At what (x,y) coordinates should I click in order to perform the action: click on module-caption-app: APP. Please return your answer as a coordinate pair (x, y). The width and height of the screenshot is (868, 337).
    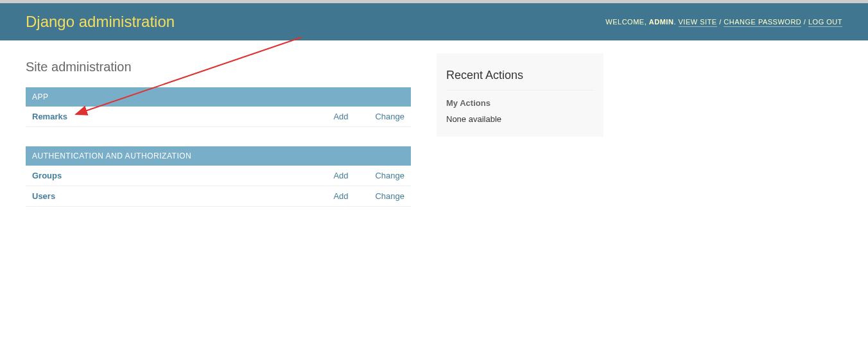
    Looking at the image, I should click on (218, 97).